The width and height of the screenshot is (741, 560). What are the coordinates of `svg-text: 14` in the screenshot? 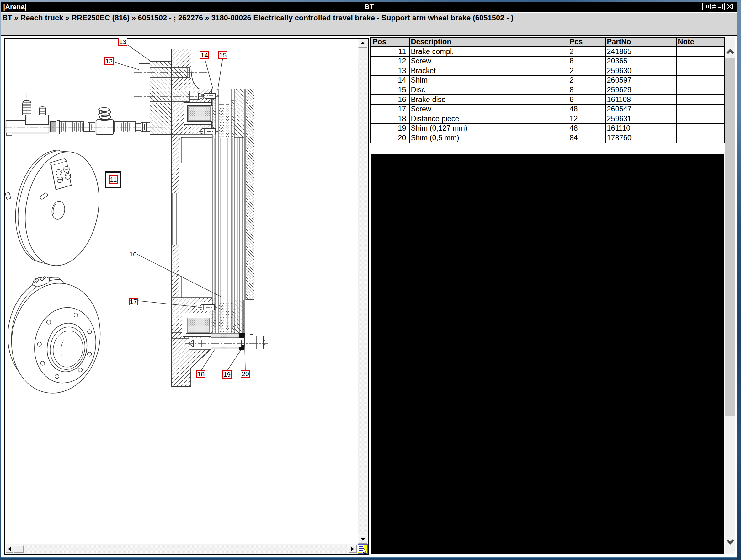 It's located at (204, 55).